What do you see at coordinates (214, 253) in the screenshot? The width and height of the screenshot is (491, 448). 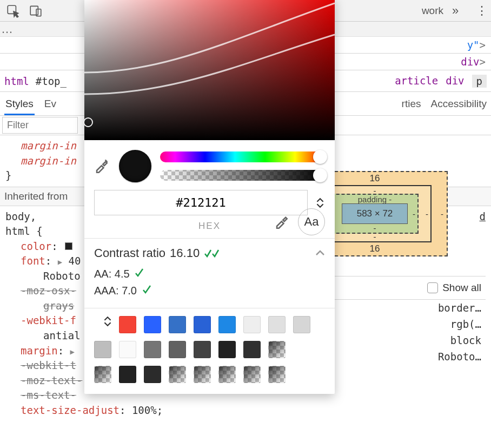 I see `contrast-pass-icon` at bounding box center [214, 253].